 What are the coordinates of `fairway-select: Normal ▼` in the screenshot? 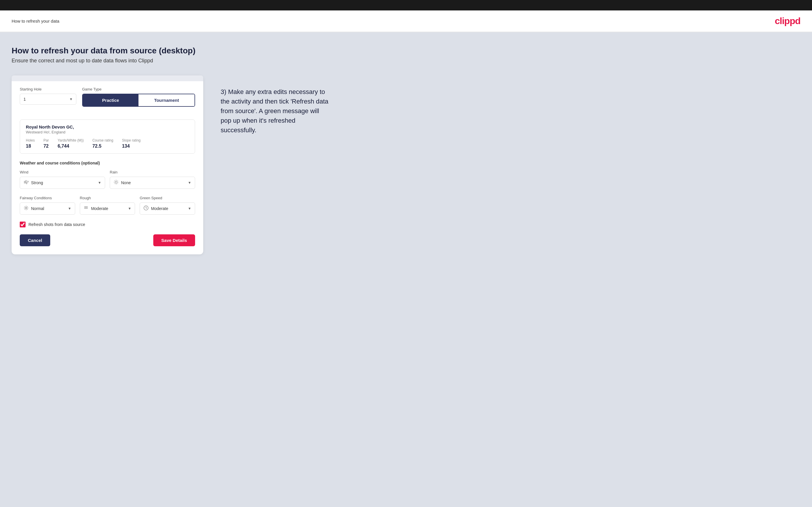 It's located at (48, 209).